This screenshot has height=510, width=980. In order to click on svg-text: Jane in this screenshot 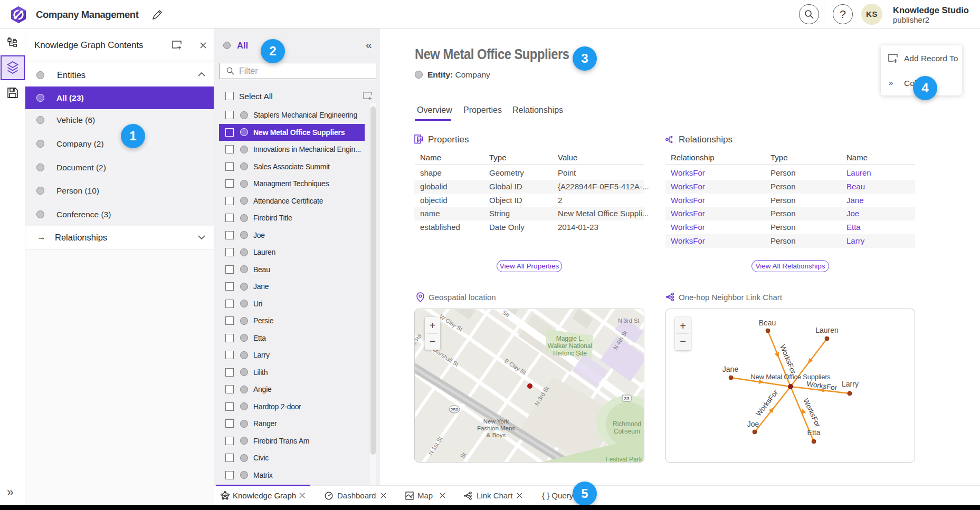, I will do `click(730, 369)`.